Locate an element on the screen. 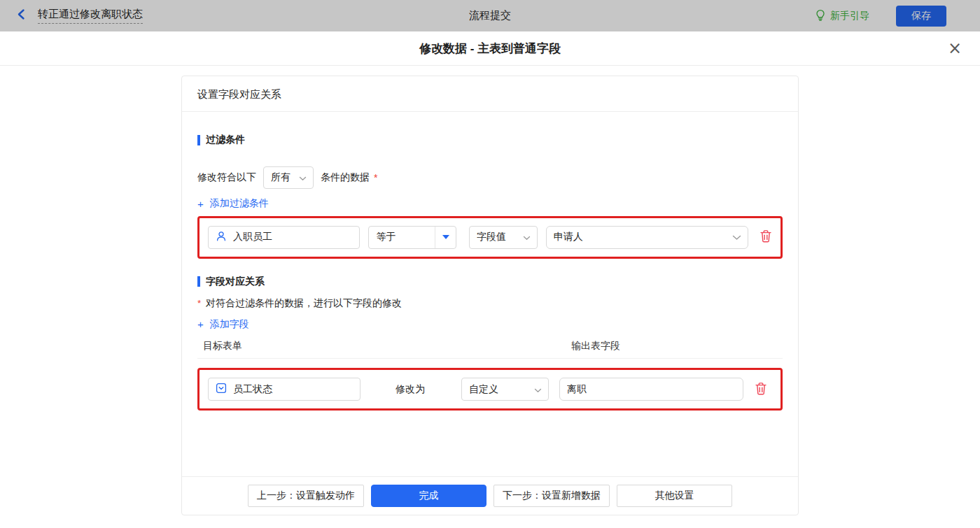  target-field-select: 员工状态 is located at coordinates (284, 389).